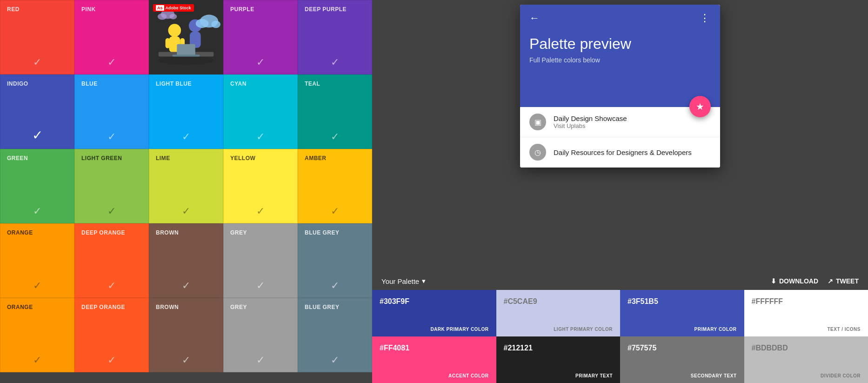  What do you see at coordinates (538, 152) in the screenshot?
I see `list-item-icon: ◷` at bounding box center [538, 152].